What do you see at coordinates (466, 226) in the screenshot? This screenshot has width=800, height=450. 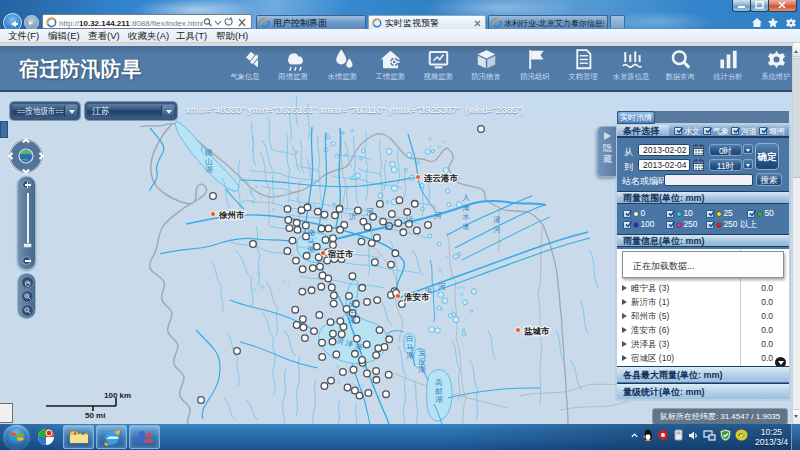 I see `svg-text: 道` at bounding box center [466, 226].